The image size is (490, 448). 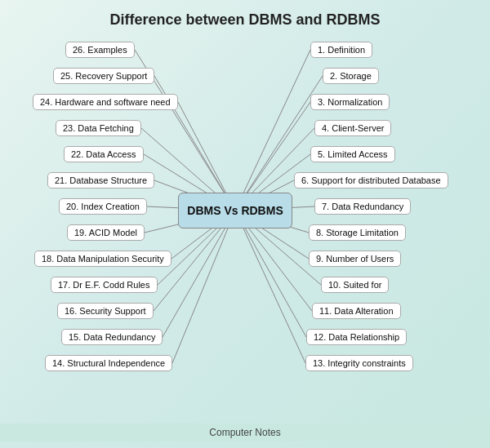 What do you see at coordinates (100, 50) in the screenshot?
I see `node-l1: 26. Examples` at bounding box center [100, 50].